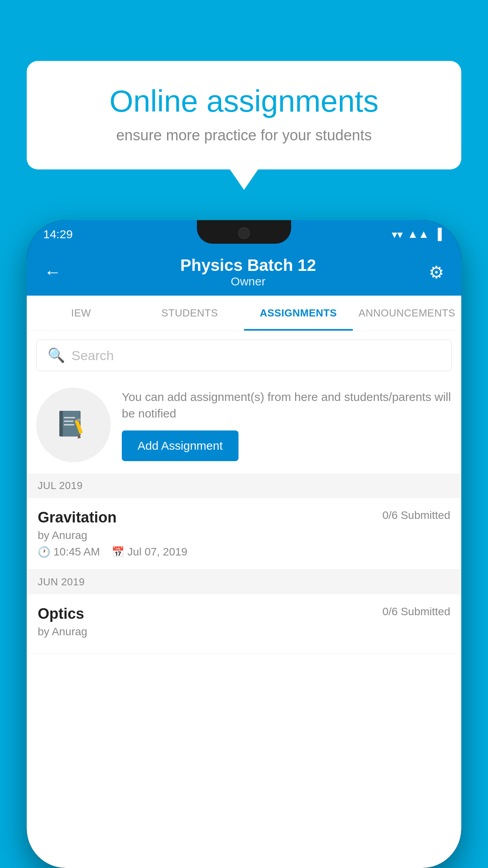 The image size is (488, 868). What do you see at coordinates (244, 232) in the screenshot?
I see `phone-notch` at bounding box center [244, 232].